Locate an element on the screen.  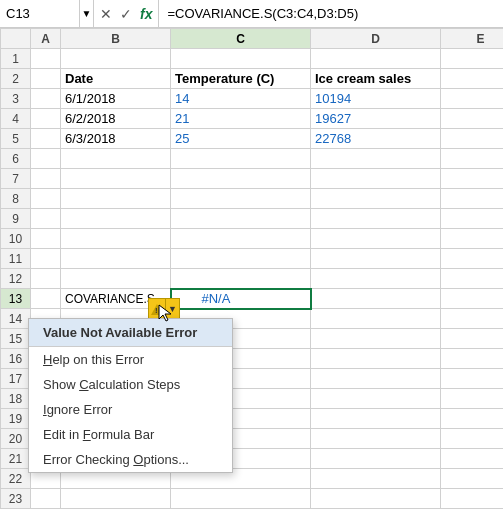
table-row: 5 6/3/2018 25 22768 is located at coordinates (252, 139).